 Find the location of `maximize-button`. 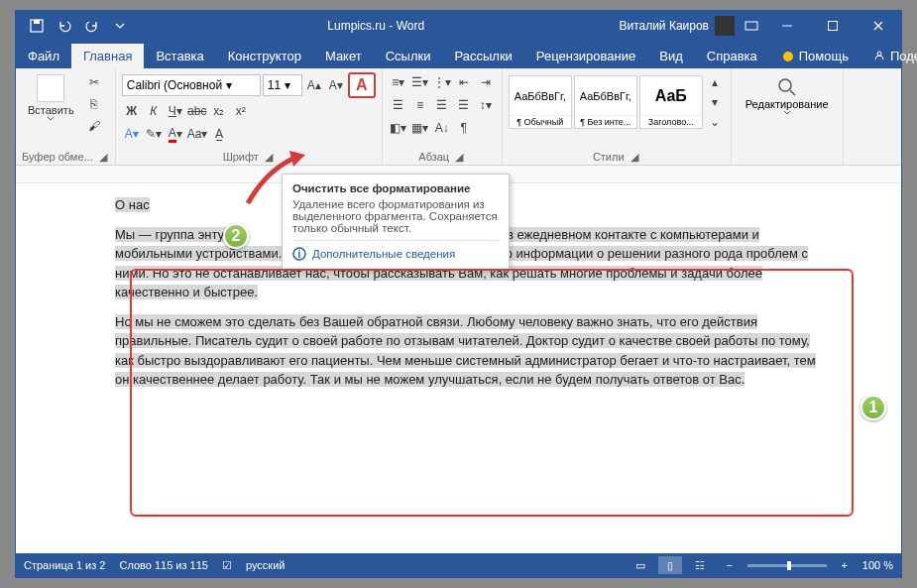

maximize-button is located at coordinates (833, 26).